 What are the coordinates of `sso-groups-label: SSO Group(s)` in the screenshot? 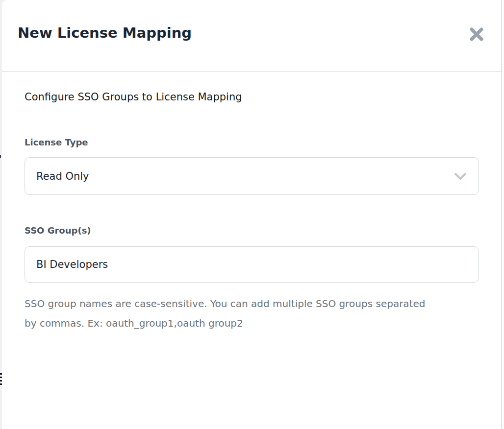 It's located at (58, 230).